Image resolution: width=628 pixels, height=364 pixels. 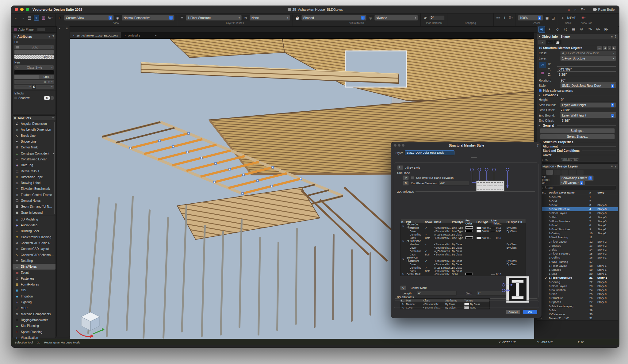 I want to click on dialog-zoom-button, so click(x=403, y=145).